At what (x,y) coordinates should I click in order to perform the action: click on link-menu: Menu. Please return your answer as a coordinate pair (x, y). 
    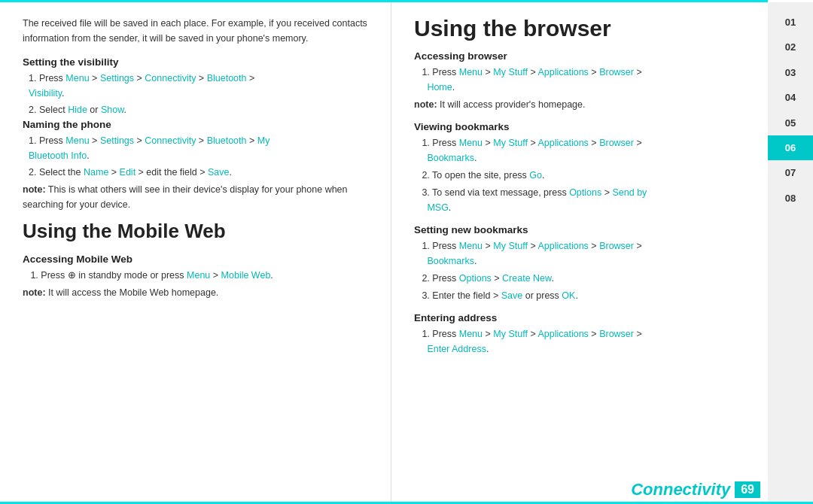
    Looking at the image, I should click on (77, 78).